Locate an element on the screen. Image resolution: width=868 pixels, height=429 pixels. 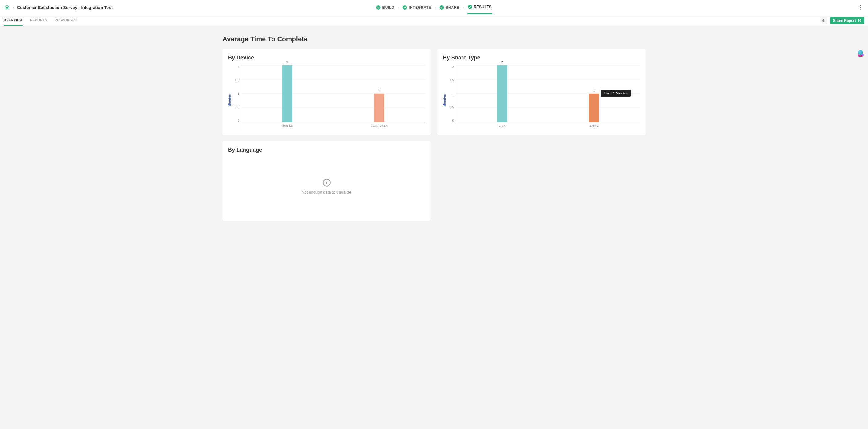
chart-by-device: Minutes 2 1.5 1 0.5 0 is located at coordinates (327, 97).